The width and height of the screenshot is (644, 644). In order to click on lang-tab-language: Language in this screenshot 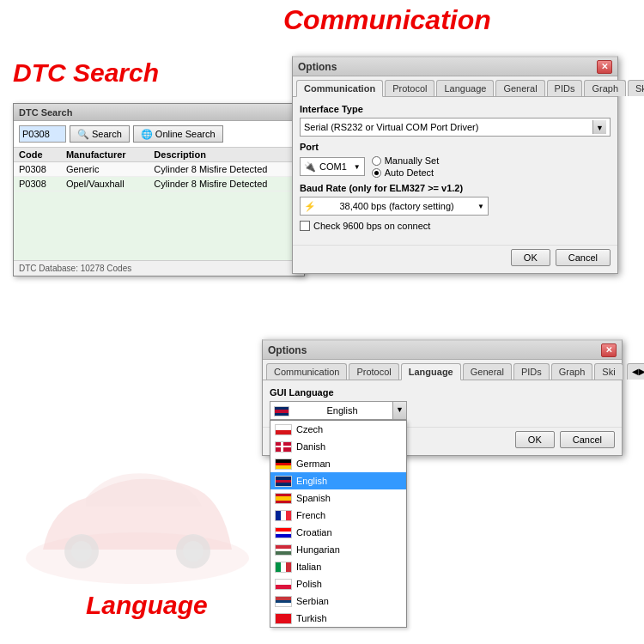, I will do `click(431, 372)`.